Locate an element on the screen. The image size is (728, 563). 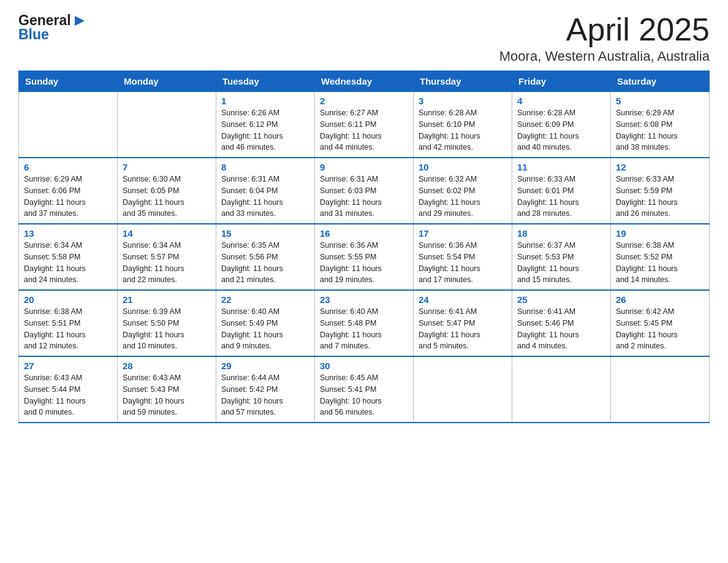
day-number: 13 is located at coordinates (68, 233).